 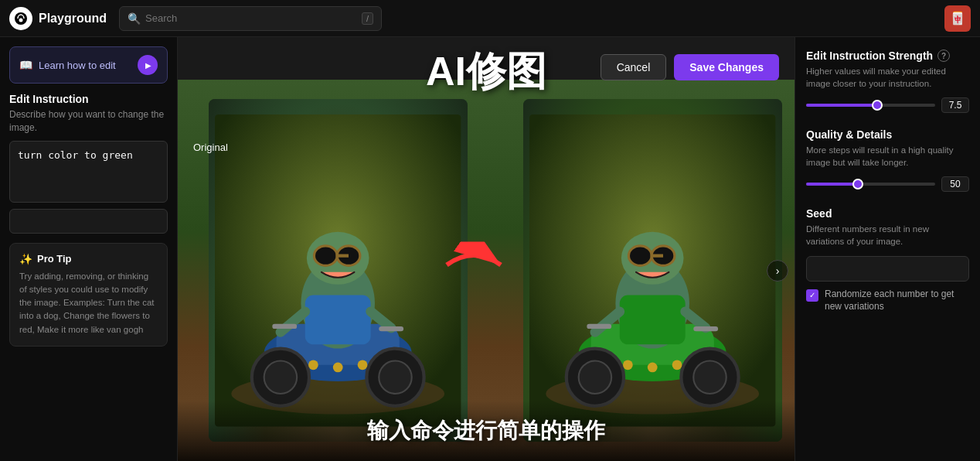 I want to click on strength-value: 7.5, so click(x=955, y=105).